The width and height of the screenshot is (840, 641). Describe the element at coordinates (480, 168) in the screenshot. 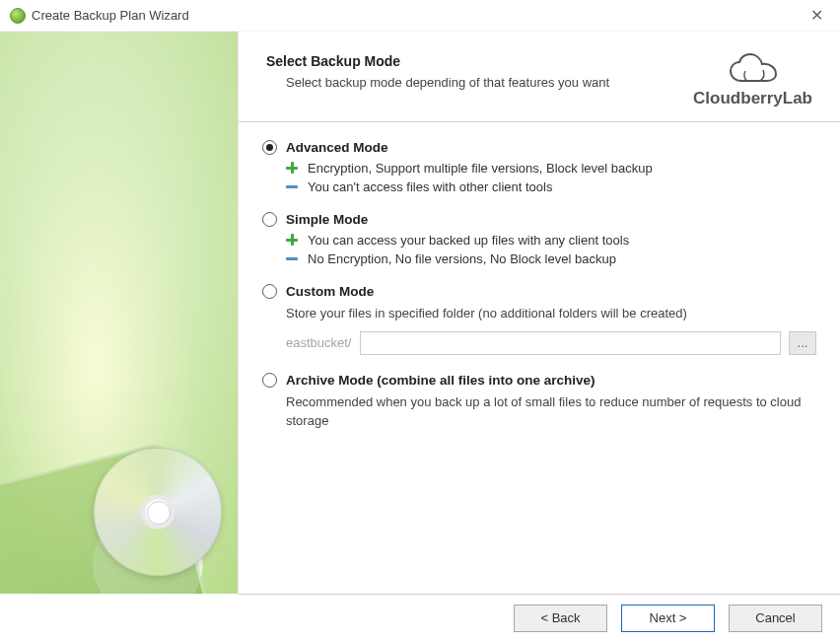

I see `advanced-plus-text: Encryption, Support multiple file versio…` at that location.